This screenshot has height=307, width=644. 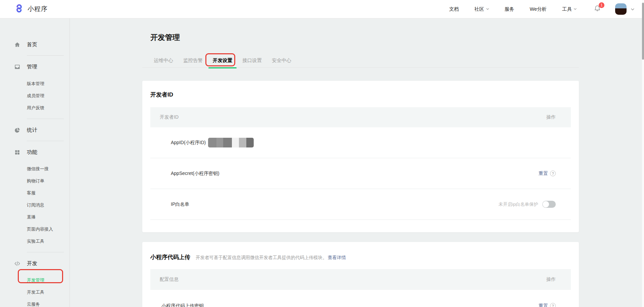 I want to click on sidebar-item-develop-tools: 开发工具, so click(x=35, y=292).